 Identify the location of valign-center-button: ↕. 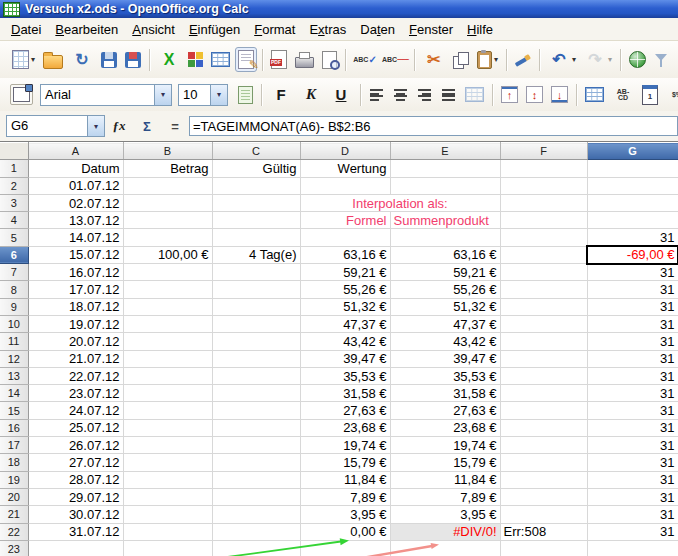
(534, 94).